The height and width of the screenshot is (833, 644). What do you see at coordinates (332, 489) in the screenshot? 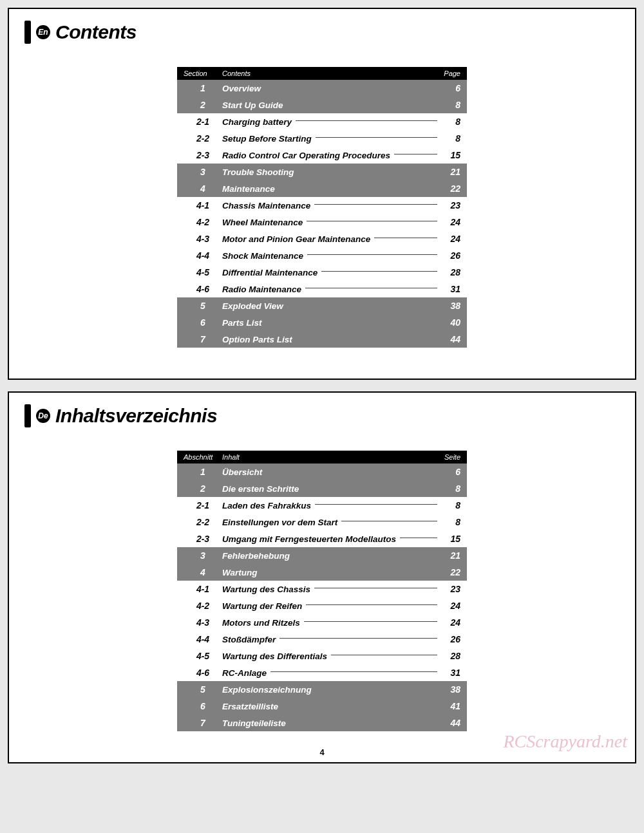
I see `toc-title: Die ersten Schritte` at bounding box center [332, 489].